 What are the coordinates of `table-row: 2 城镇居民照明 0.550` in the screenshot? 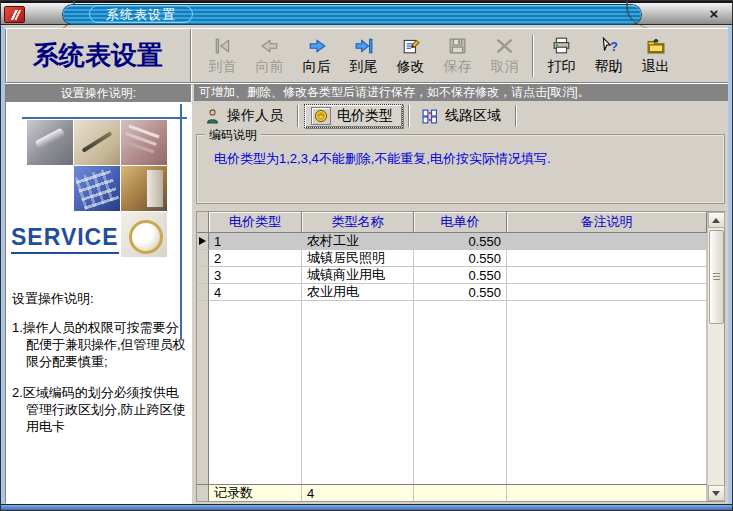 It's located at (452, 258).